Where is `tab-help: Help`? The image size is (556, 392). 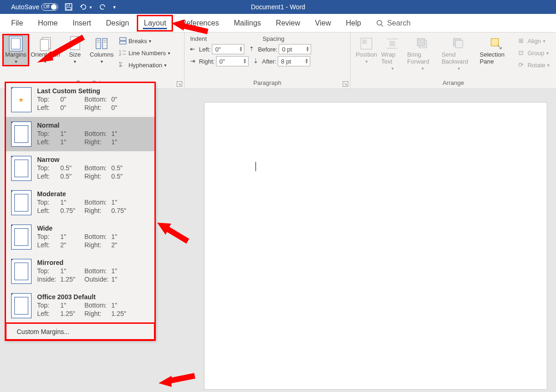
tab-help: Help is located at coordinates (353, 23).